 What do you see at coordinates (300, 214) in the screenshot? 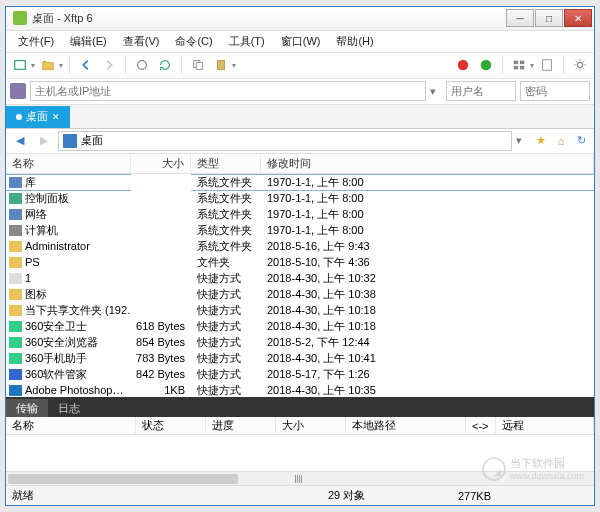
I see `file-row: 网络系统文件夹1970-1-1, 上午 8:00` at bounding box center [300, 214].